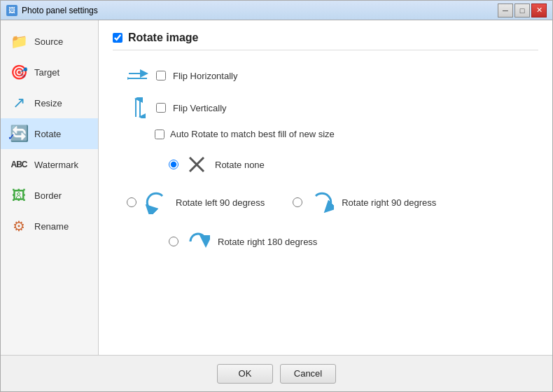  What do you see at coordinates (252, 134) in the screenshot?
I see `auto-rotate-label: Auto Rotate to match best fill of new si…` at bounding box center [252, 134].